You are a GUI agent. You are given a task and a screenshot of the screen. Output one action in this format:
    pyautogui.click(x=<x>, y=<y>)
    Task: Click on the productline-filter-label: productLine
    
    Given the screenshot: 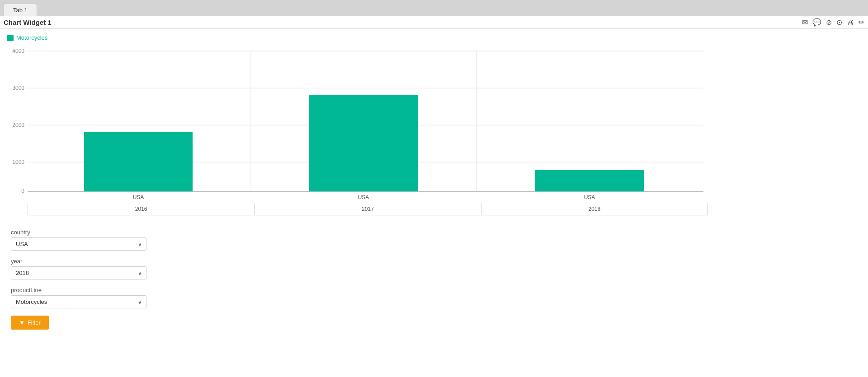 What is the action you would take?
    pyautogui.click(x=434, y=290)
    